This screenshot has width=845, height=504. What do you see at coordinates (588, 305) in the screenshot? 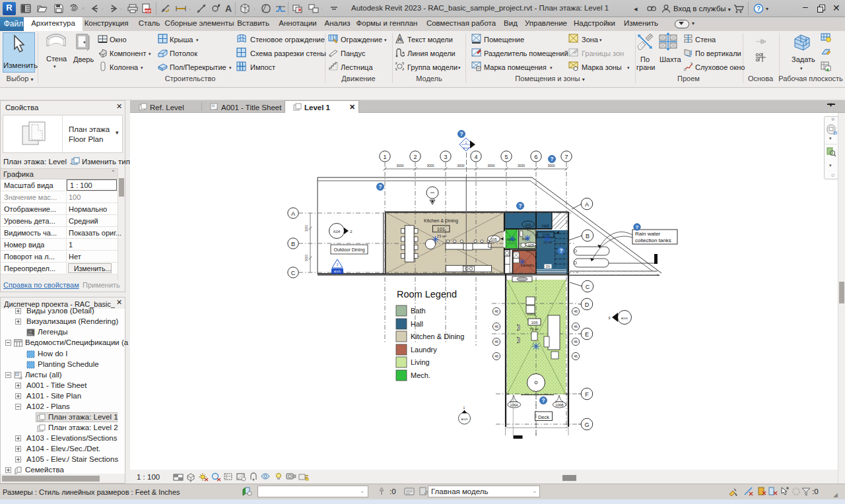
I see `svg-text: D` at bounding box center [588, 305].